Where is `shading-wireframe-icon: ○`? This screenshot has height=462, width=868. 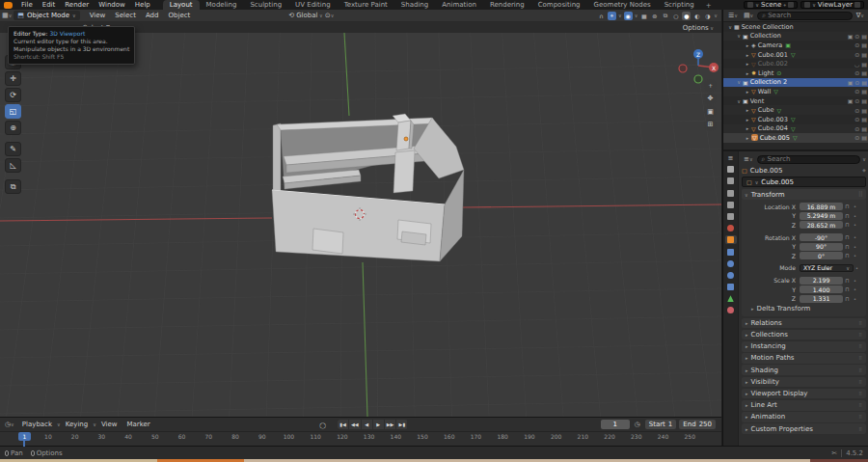 shading-wireframe-icon: ○ is located at coordinates (675, 15).